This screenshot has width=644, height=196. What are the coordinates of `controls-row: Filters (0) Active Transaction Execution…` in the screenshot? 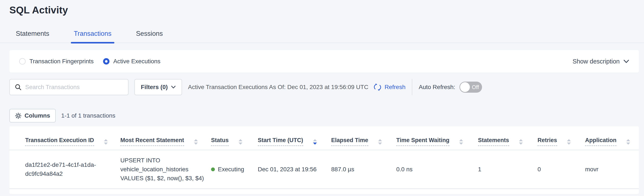 It's located at (324, 87).